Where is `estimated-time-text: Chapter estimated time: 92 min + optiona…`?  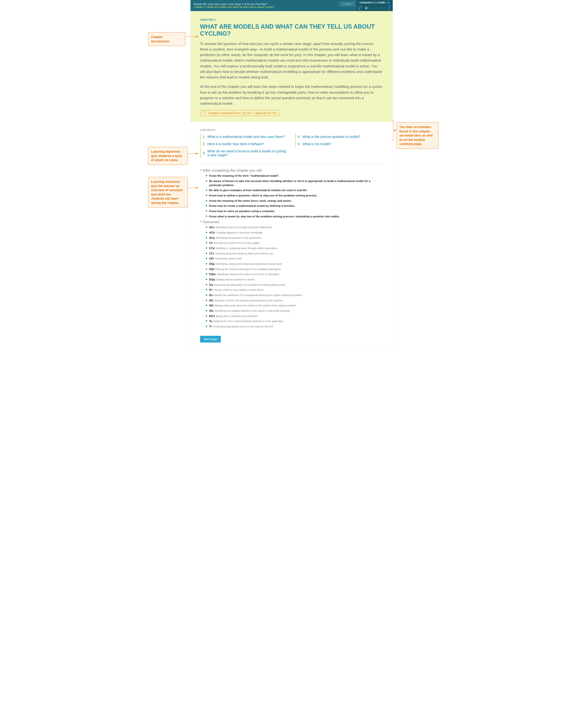
estimated-time-text: Chapter estimated time: 92 min + optiona… is located at coordinates (242, 113).